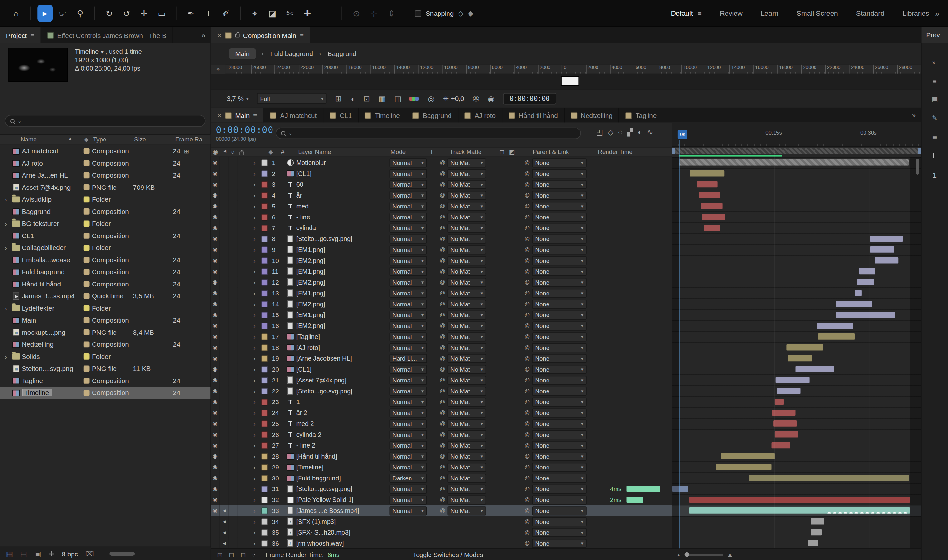 This screenshot has height=560, width=948. Describe the element at coordinates (398, 98) in the screenshot. I see `view-layout-icon: ◫` at that location.